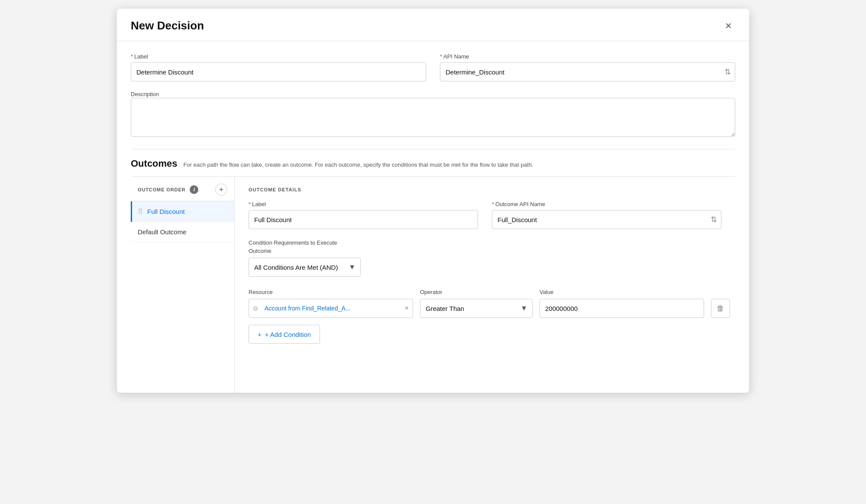 This screenshot has width=866, height=504. Describe the element at coordinates (132, 56) in the screenshot. I see `required-star-label: *` at that location.